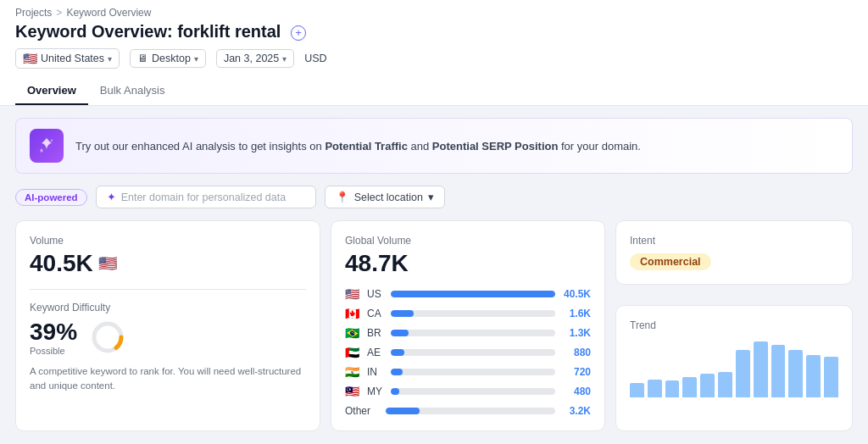  I want to click on trend-label: Trend, so click(734, 325).